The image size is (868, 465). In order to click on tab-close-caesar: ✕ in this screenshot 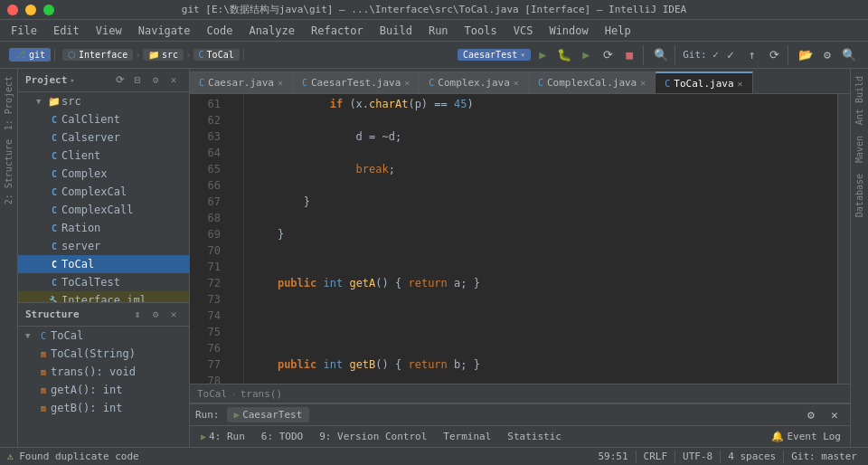, I will do `click(280, 83)`.